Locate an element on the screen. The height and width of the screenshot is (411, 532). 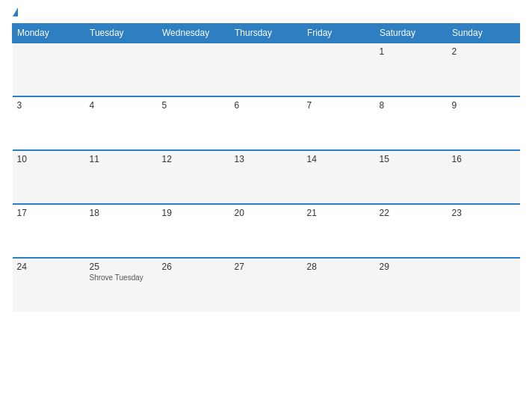
calendar-cell: 19 is located at coordinates (194, 231).